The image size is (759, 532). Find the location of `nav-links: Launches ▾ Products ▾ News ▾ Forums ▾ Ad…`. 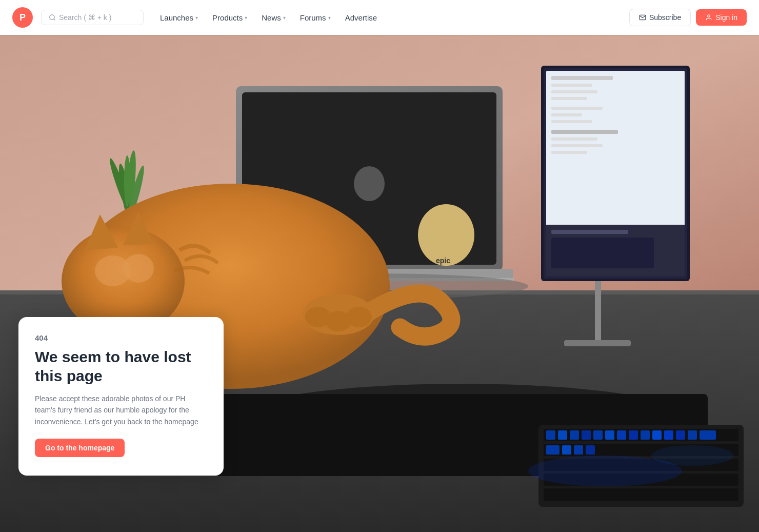

nav-links: Launches ▾ Products ▾ News ▾ Forums ▾ Ad… is located at coordinates (390, 17).